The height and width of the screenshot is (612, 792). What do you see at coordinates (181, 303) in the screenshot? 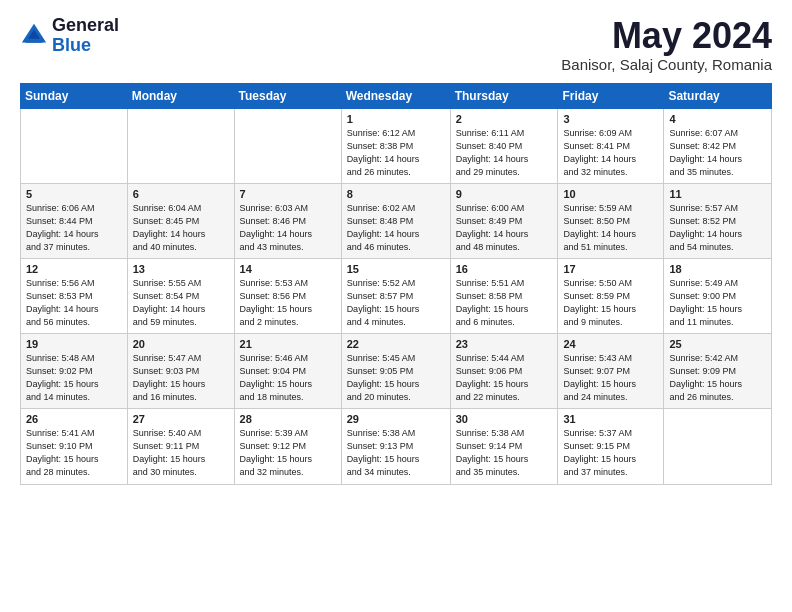
I see `day-info: Sunrise: 5:55 AM Sunset: 8:54 PM Dayligh…` at bounding box center [181, 303].